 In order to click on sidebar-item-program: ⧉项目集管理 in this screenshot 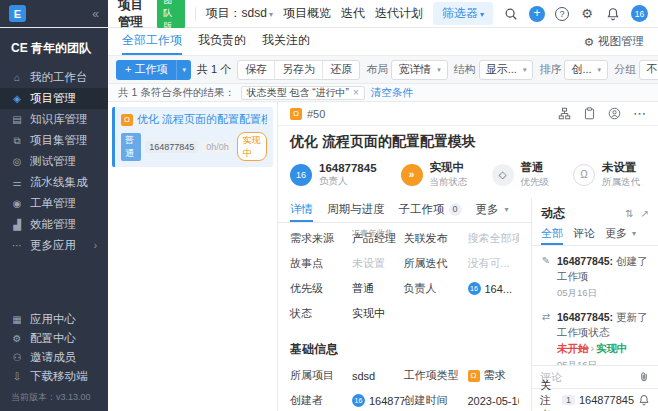, I will do `click(54, 140)`.